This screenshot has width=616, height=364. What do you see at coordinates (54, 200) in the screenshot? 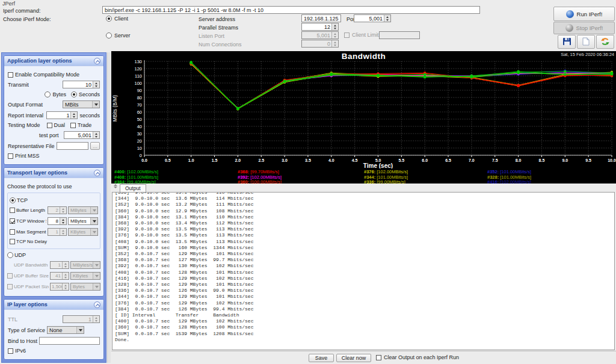
I see `tcp-radio-row: TCP` at bounding box center [54, 200].